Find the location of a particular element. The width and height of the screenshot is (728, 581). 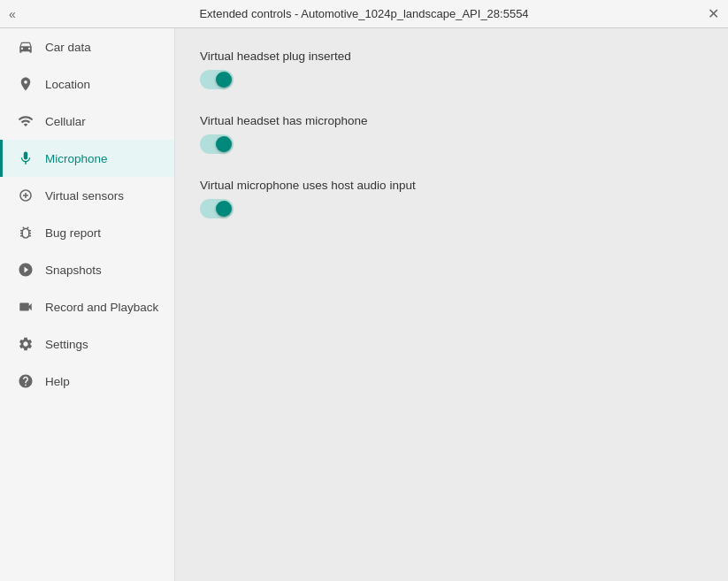

sidebar-item-virtual-sensors: Virtual sensors is located at coordinates (87, 195).